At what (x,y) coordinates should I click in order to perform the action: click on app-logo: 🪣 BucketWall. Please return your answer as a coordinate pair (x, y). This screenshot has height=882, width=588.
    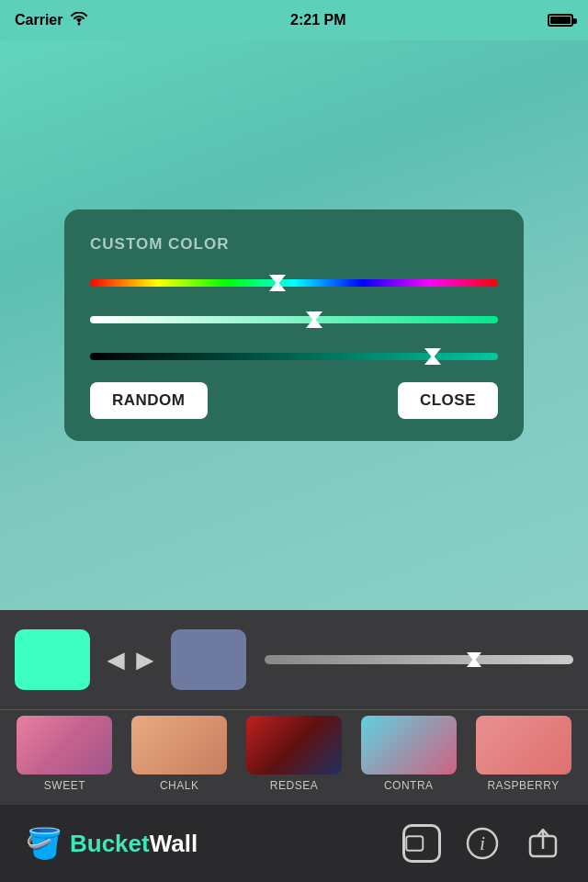
    Looking at the image, I should click on (112, 843).